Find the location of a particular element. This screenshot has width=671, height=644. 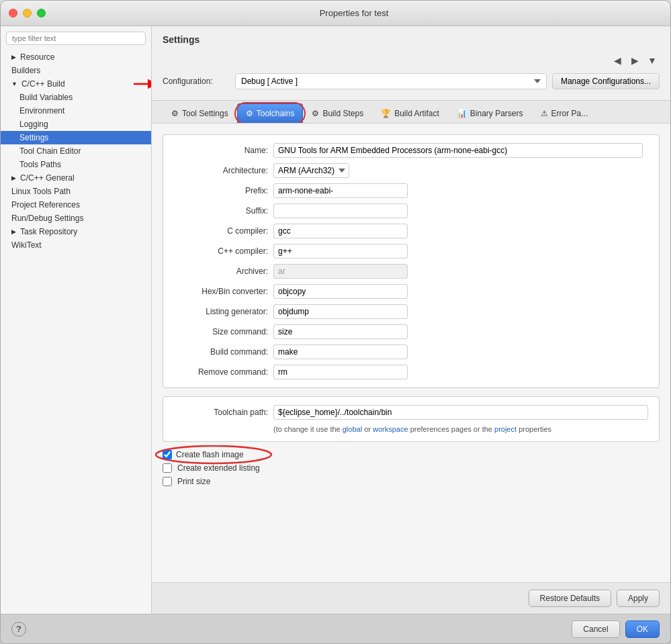

suffix-label: Suffix: is located at coordinates (221, 211).